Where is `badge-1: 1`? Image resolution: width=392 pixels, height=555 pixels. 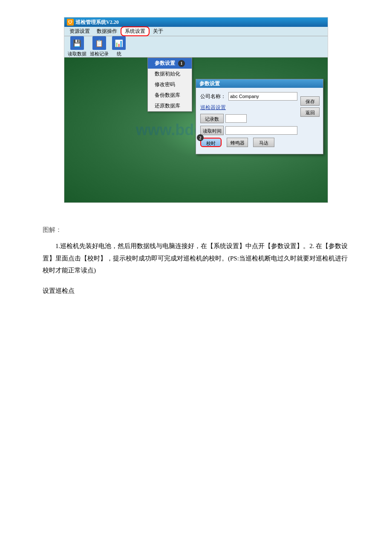 badge-1: 1 is located at coordinates (182, 64).